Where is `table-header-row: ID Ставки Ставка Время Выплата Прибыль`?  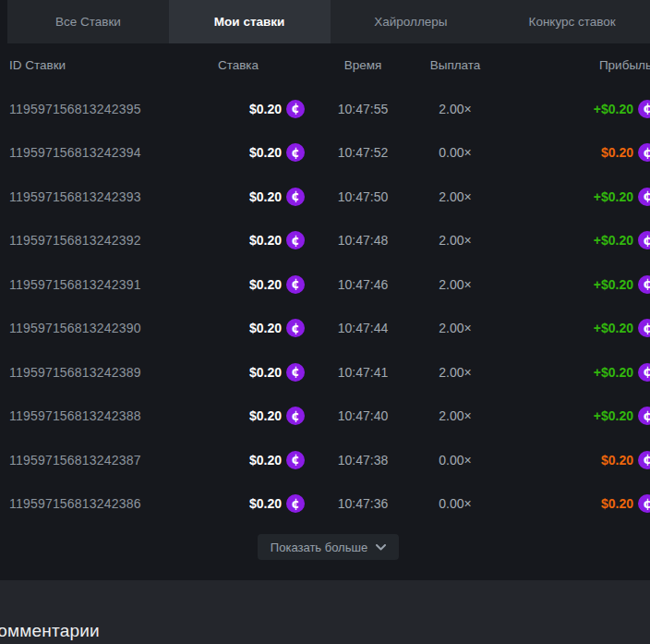
table-header-row: ID Ставки Ставка Время Выплата Прибыль is located at coordinates (325, 65).